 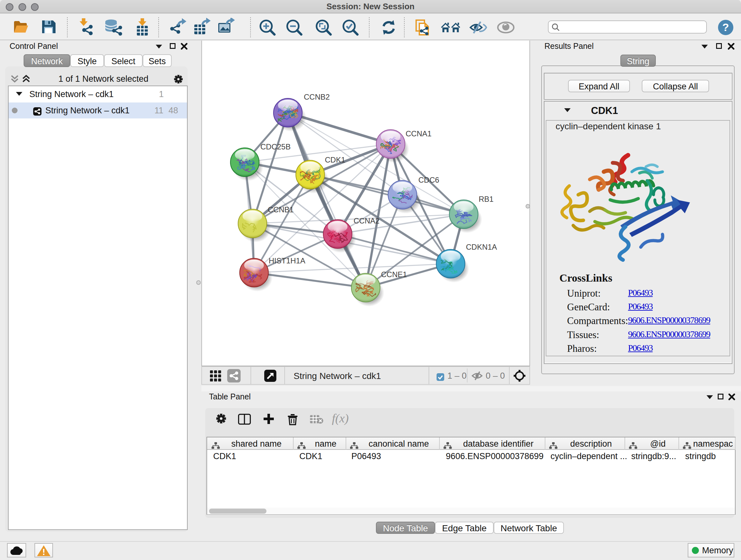 I want to click on svg-text: CCNB2, so click(x=317, y=97).